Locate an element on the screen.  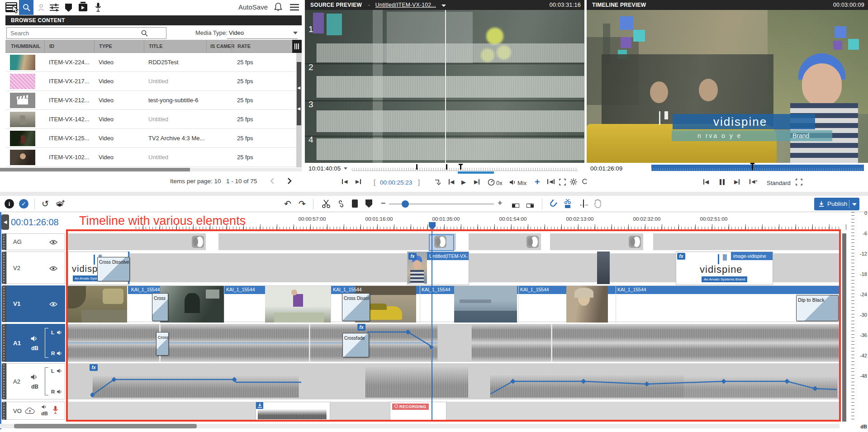
microphone-tool-icon is located at coordinates (98, 7).